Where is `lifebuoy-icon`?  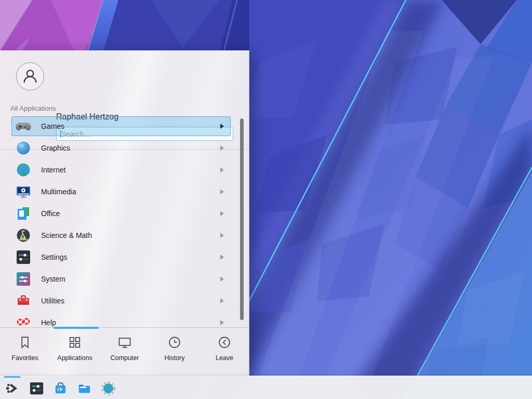 lifebuoy-icon is located at coordinates (23, 321).